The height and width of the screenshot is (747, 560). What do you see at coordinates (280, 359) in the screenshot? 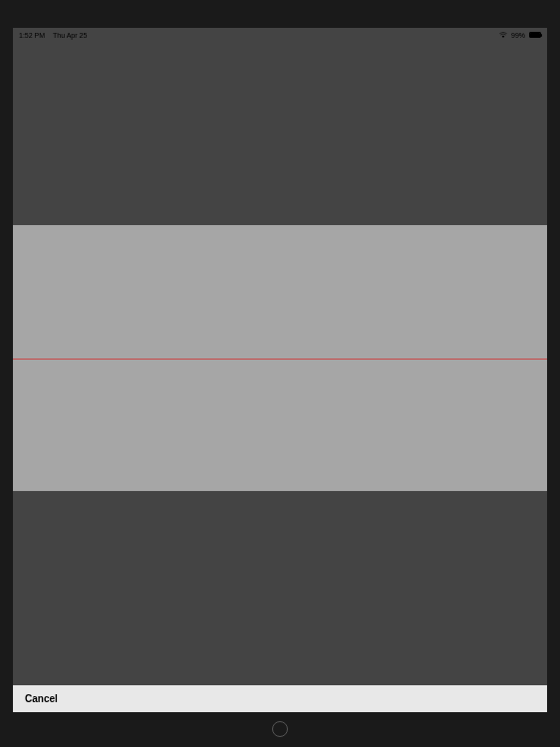
I see `scan-line` at bounding box center [280, 359].